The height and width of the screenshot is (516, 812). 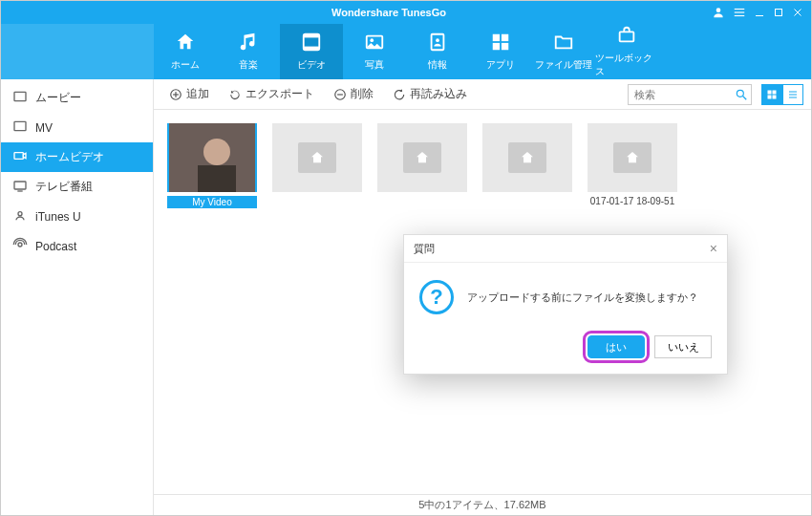 What do you see at coordinates (20, 157) in the screenshot?
I see `homevideo-icon` at bounding box center [20, 157].